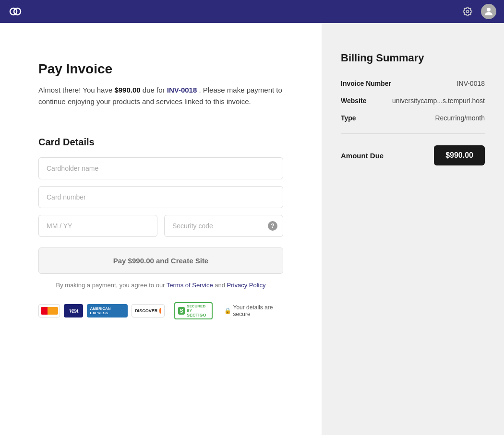 The image size is (504, 435). I want to click on type-value: Recurring/month, so click(460, 118).